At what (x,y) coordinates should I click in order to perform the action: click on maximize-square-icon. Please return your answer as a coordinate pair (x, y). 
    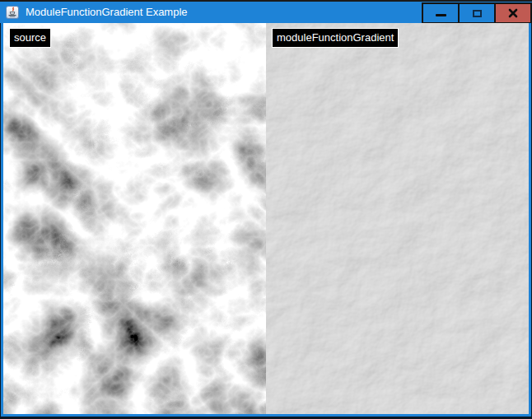
    Looking at the image, I should click on (478, 13).